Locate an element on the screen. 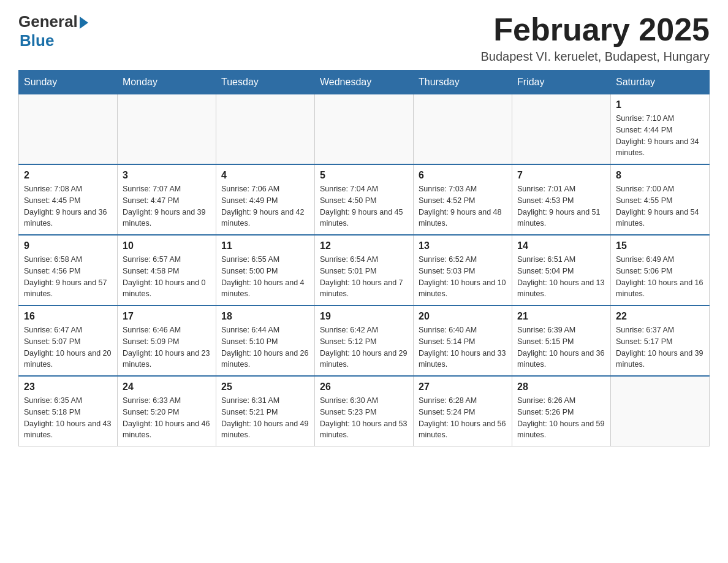 This screenshot has height=563, width=728. calendar-day-cell: 26Sunrise: 6:30 AMSunset: 5:23 PMDayligh… is located at coordinates (364, 411).